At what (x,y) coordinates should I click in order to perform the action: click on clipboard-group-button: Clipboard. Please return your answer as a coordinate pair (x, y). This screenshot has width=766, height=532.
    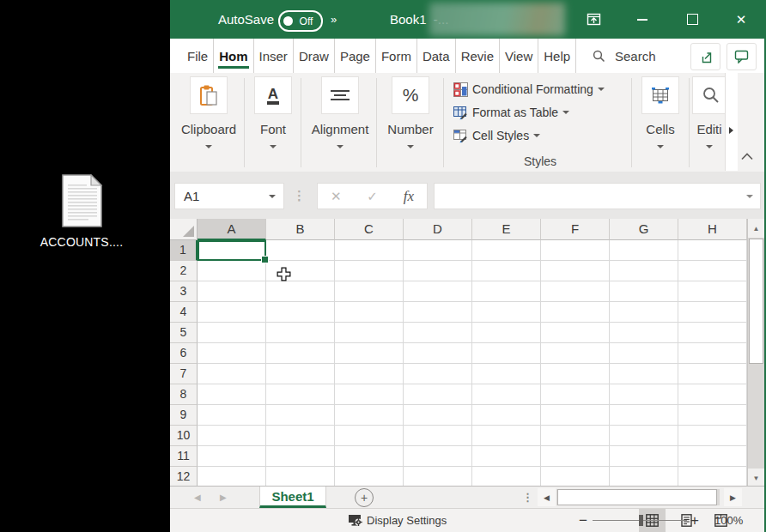
    Looking at the image, I should click on (209, 122).